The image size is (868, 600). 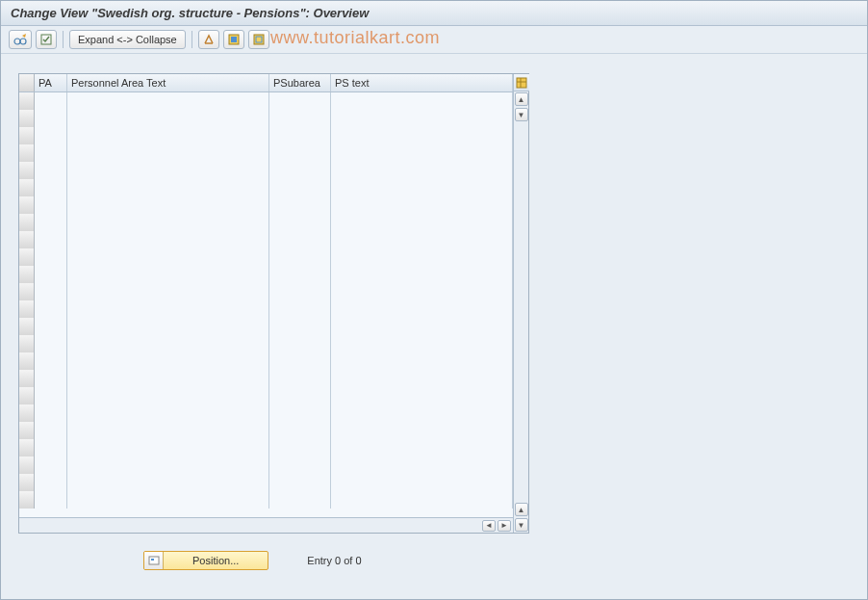 I want to click on scroll-up-end-button: ▲, so click(x=522, y=509).